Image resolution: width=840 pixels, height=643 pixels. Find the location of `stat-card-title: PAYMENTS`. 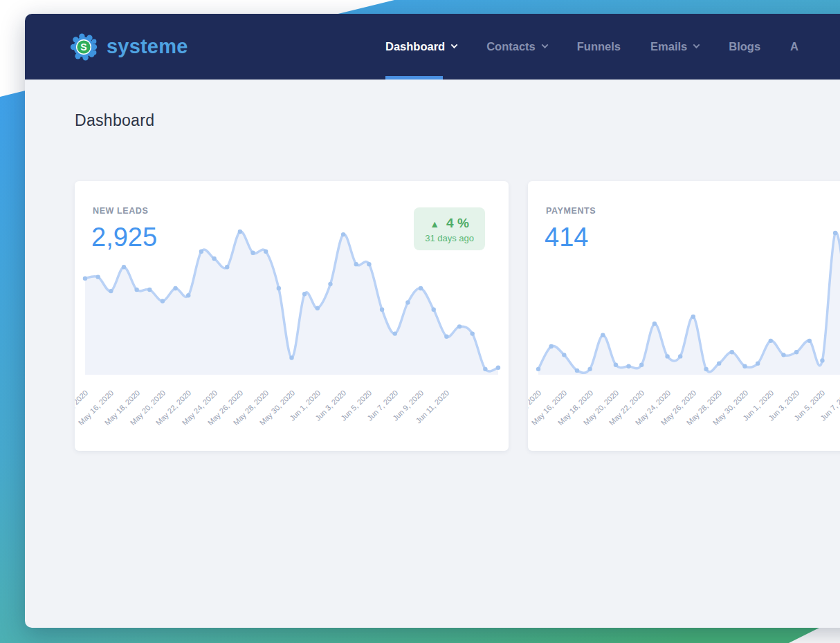

stat-card-title: PAYMENTS is located at coordinates (571, 211).